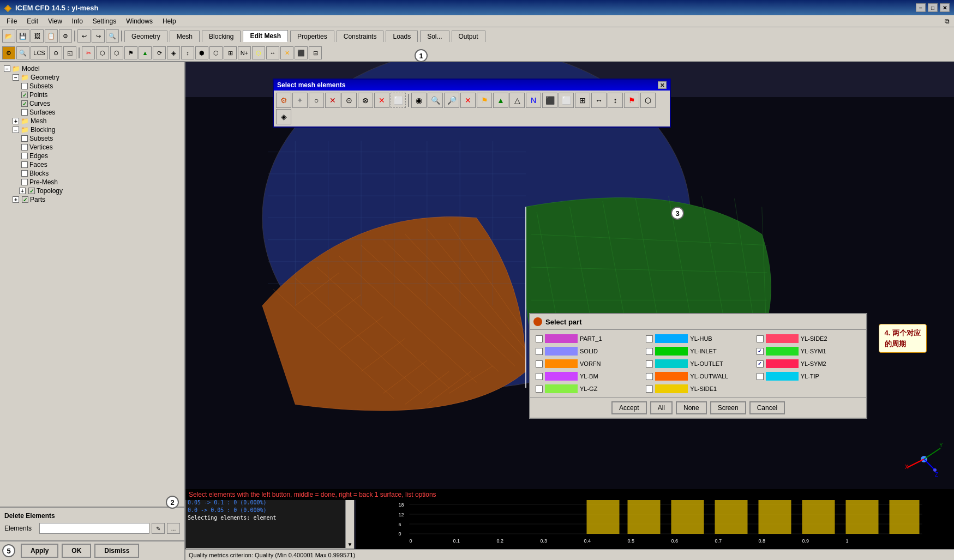  What do you see at coordinates (92, 130) in the screenshot?
I see `tree-blocking: − 📁 Blocking` at bounding box center [92, 130].